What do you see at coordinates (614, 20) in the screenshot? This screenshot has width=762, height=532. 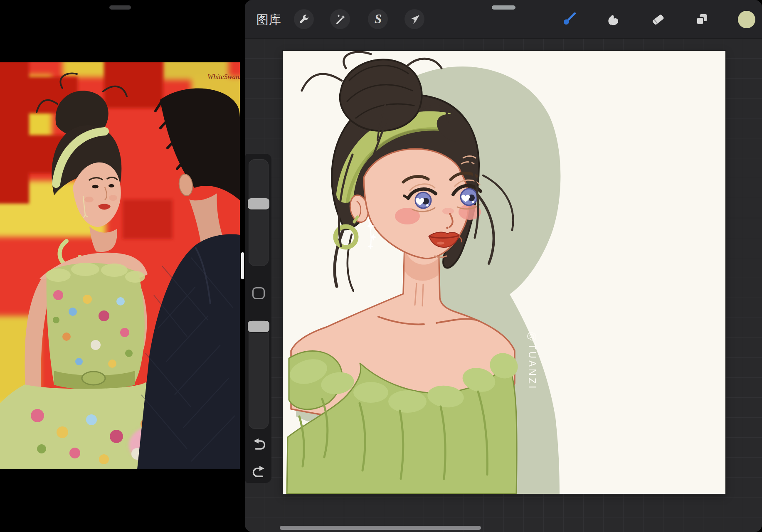 I see `smudge-finger-icon` at bounding box center [614, 20].